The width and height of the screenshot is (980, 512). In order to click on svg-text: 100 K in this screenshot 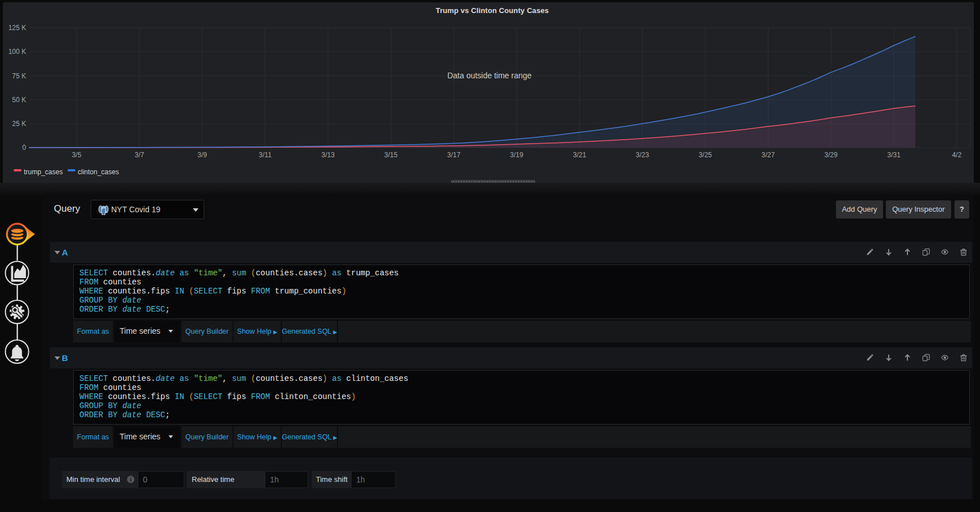, I will do `click(17, 52)`.